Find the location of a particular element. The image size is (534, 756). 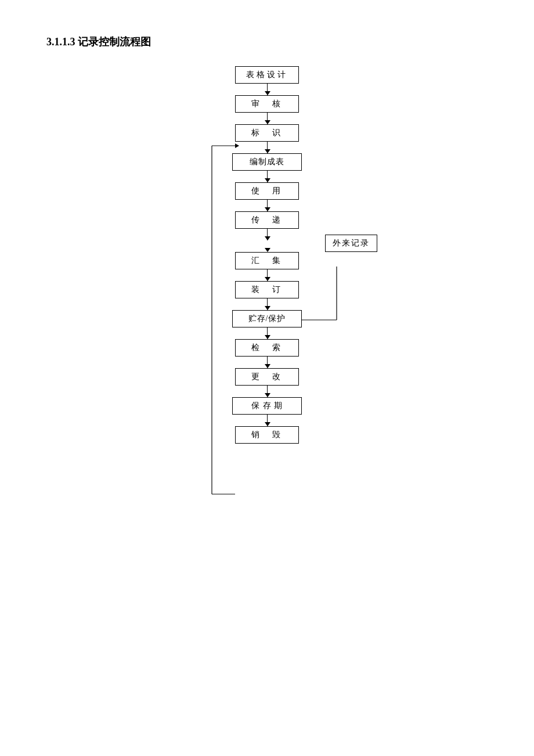

box-shenhe: 审 核 is located at coordinates (267, 104).